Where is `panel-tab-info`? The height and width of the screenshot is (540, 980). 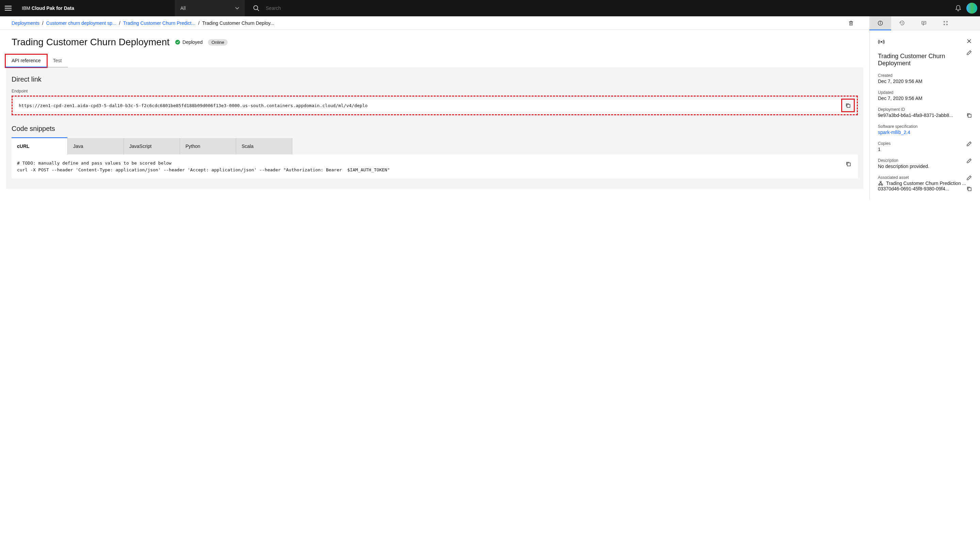
panel-tab-info is located at coordinates (880, 23).